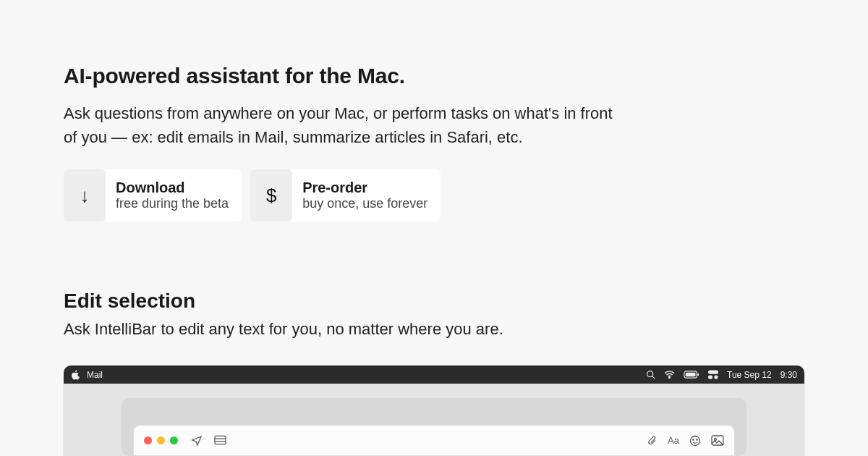 This screenshot has width=868, height=456. What do you see at coordinates (365, 188) in the screenshot?
I see `preorder-title: Pre-order` at bounding box center [365, 188].